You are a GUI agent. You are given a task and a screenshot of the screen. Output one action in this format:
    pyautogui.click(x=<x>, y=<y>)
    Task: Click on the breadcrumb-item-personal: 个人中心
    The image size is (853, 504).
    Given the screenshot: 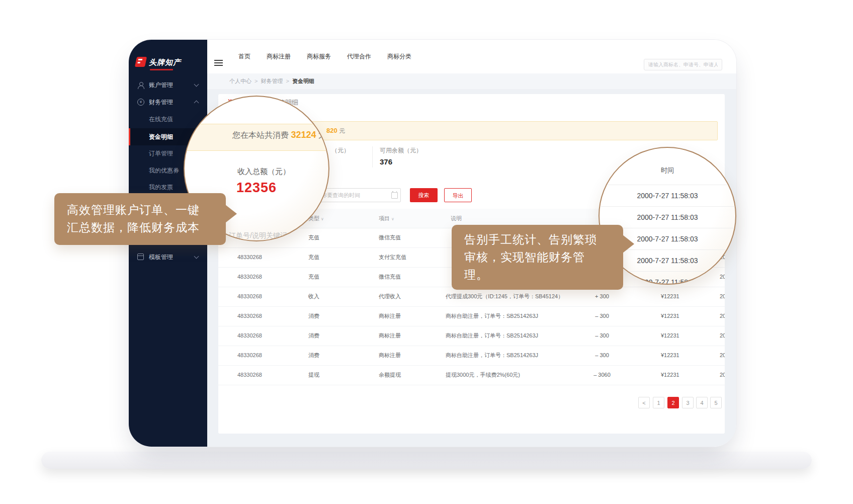 What is the action you would take?
    pyautogui.click(x=240, y=81)
    